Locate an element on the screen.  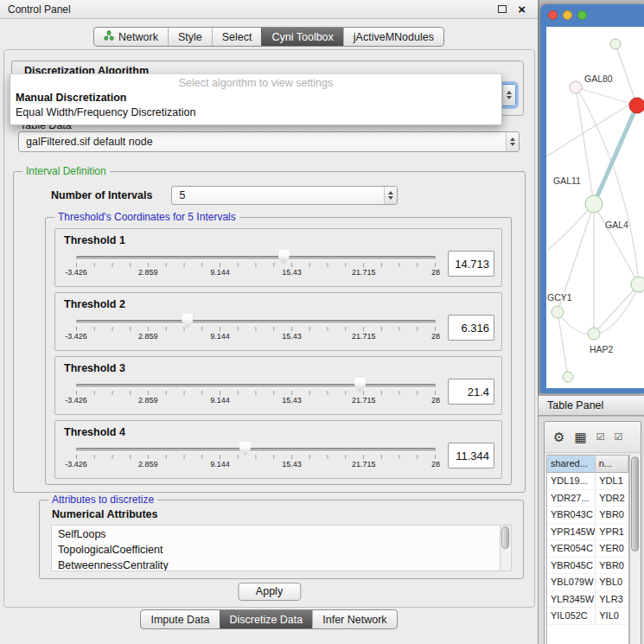
table-row: YBR045CYBR0 is located at coordinates (588, 566).